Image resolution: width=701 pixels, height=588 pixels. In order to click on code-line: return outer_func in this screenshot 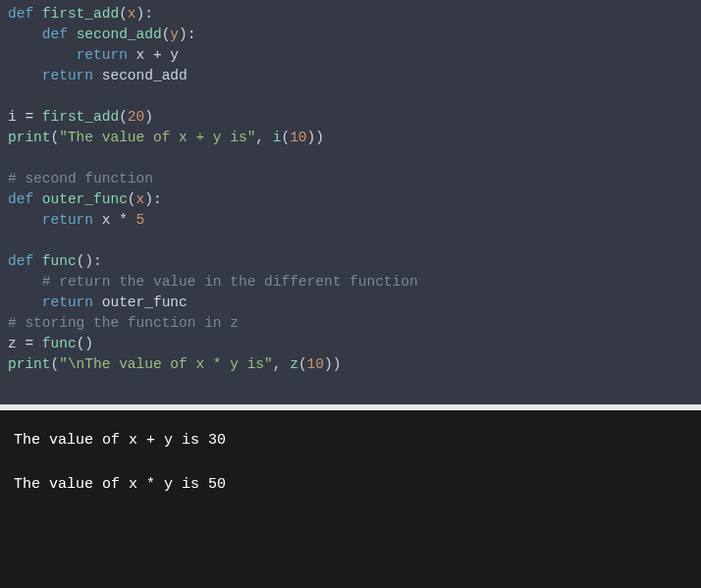, I will do `click(98, 302)`.